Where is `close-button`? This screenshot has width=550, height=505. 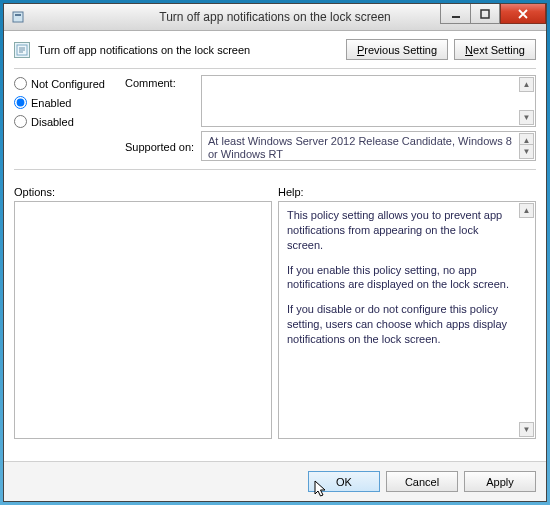
close-button is located at coordinates (523, 14).